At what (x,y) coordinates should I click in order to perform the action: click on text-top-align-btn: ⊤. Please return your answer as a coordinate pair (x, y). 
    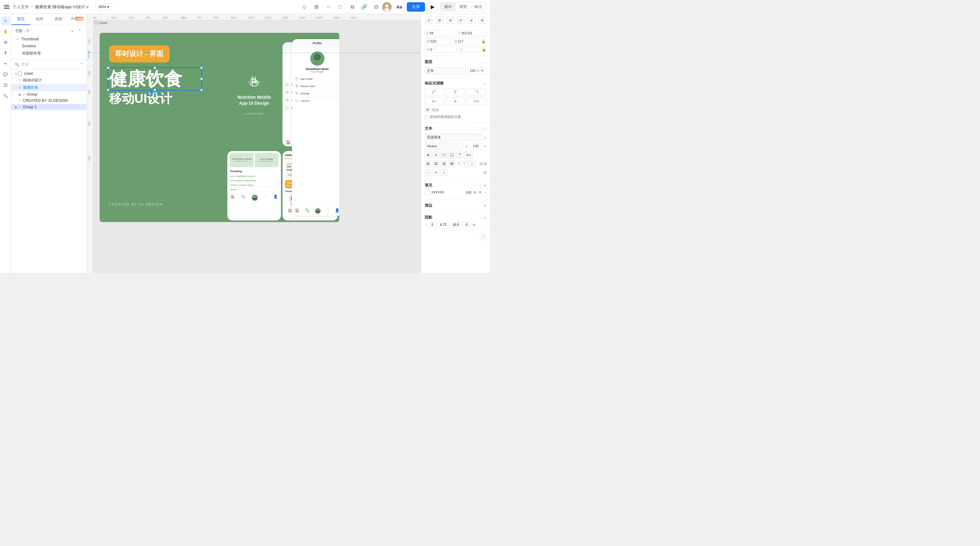
    Looking at the image, I should click on (465, 164).